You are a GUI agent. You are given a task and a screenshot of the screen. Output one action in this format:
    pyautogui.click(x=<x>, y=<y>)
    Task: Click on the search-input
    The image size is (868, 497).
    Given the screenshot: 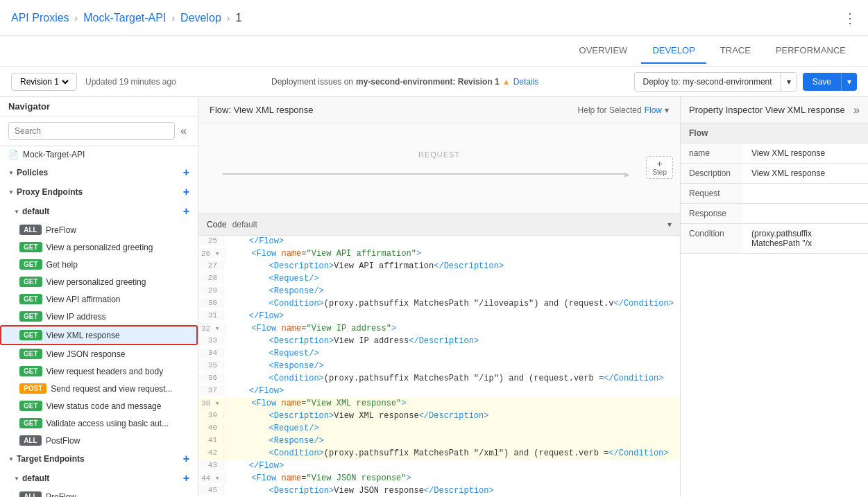 What is the action you would take?
    pyautogui.click(x=92, y=131)
    